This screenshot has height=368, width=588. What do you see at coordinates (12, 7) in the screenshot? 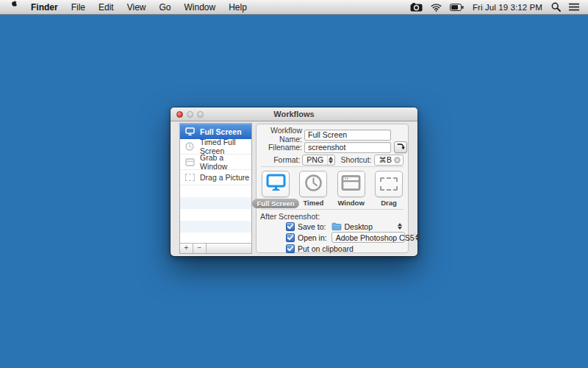
I see `apple-icon` at bounding box center [12, 7].